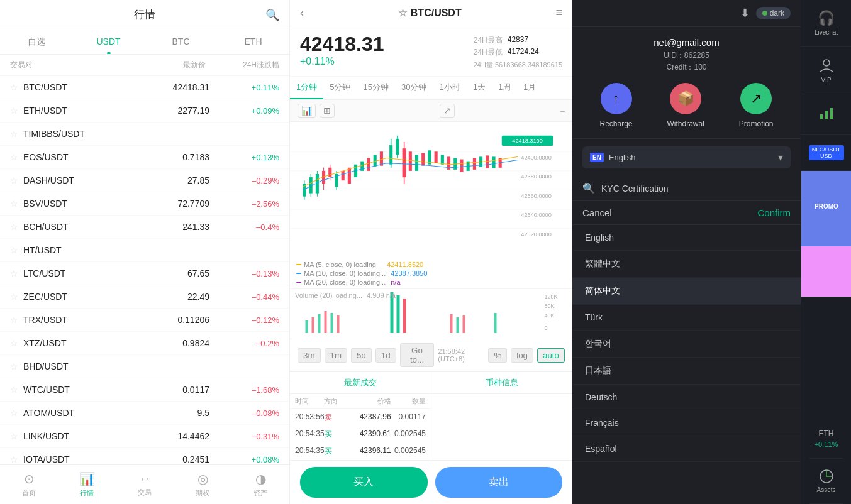 This screenshot has height=504, width=851. I want to click on lang-option-한국어: 한국어, so click(687, 344).